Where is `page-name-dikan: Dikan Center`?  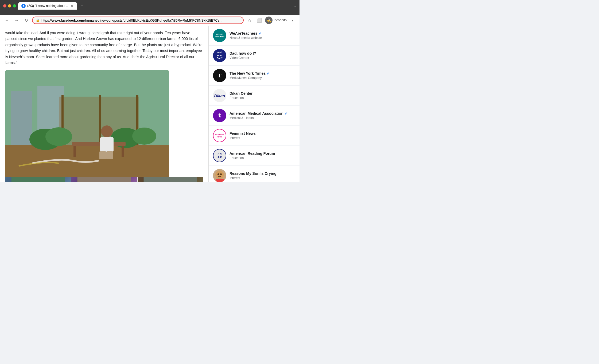 page-name-dikan: Dikan Center is located at coordinates (241, 93).